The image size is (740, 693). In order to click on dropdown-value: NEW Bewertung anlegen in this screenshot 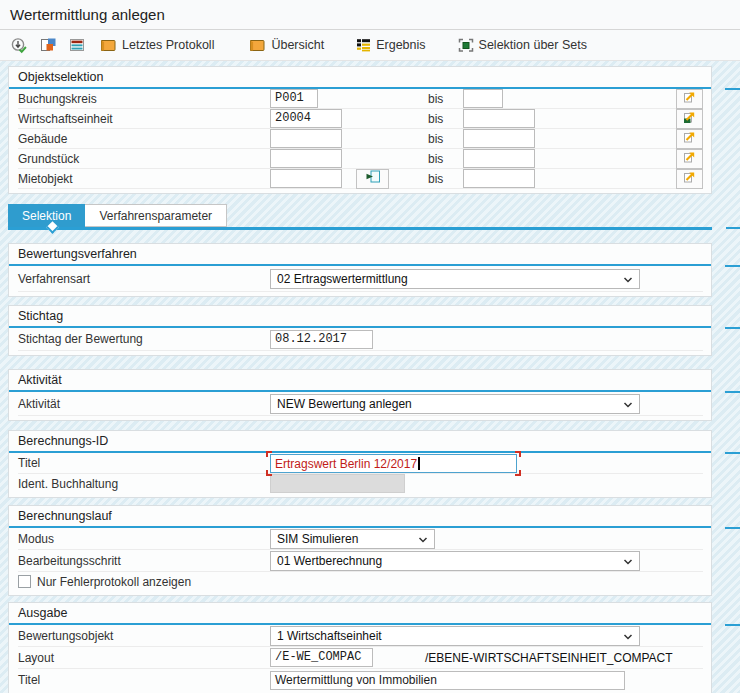, I will do `click(344, 404)`.